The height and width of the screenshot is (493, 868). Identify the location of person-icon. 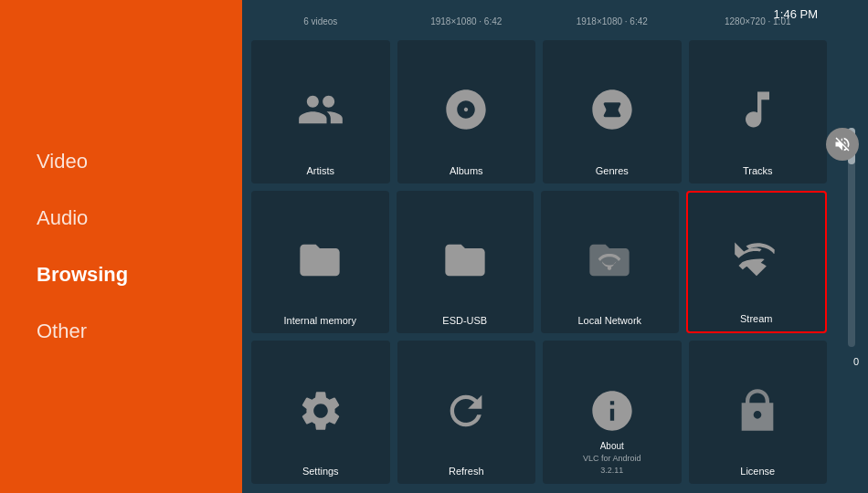
(321, 110).